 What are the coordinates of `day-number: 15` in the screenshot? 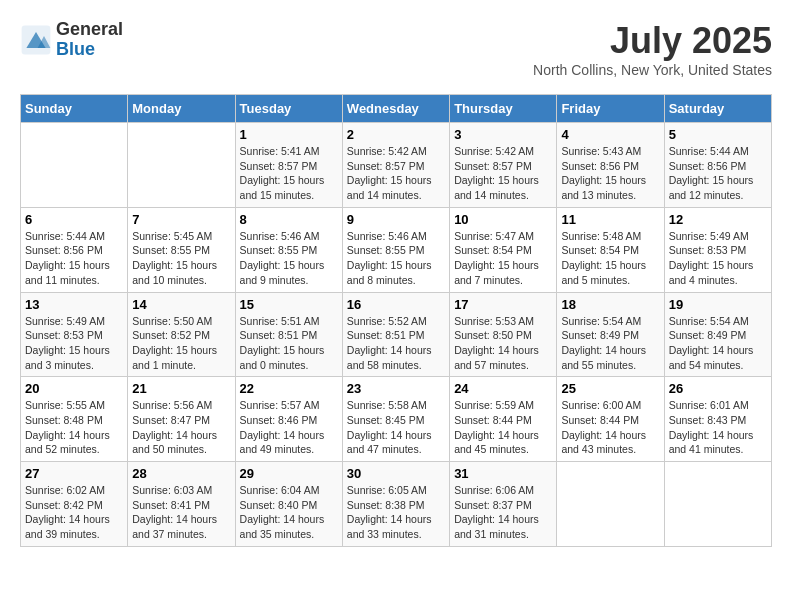 It's located at (289, 304).